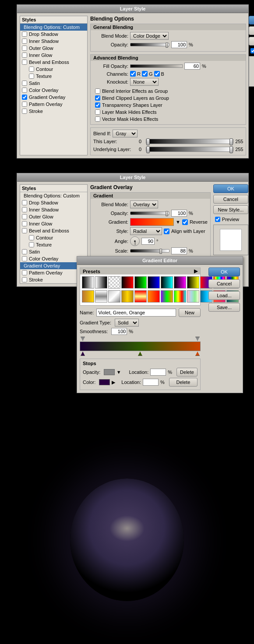 Image resolution: width=254 pixels, height=644 pixels. I want to click on styles-item-contour: Contour, so click(53, 69).